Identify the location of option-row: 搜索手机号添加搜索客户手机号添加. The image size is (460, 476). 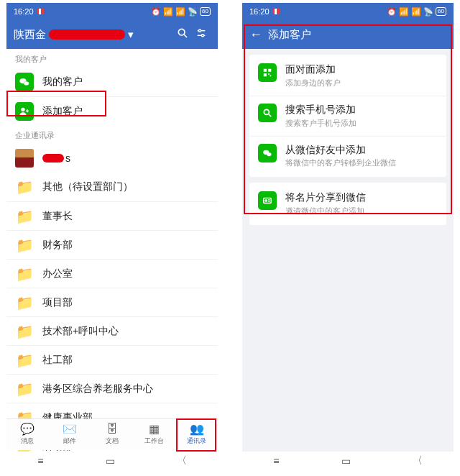
(348, 116).